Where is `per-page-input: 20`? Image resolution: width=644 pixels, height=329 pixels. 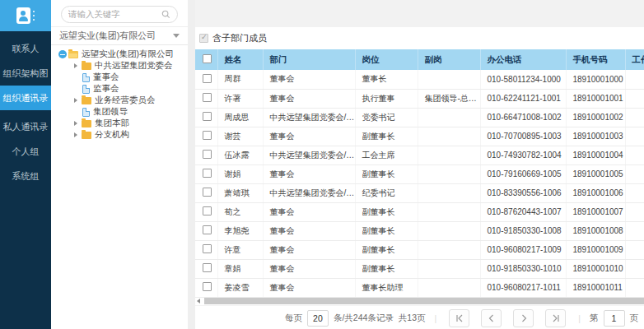 per-page-input: 20 is located at coordinates (318, 318).